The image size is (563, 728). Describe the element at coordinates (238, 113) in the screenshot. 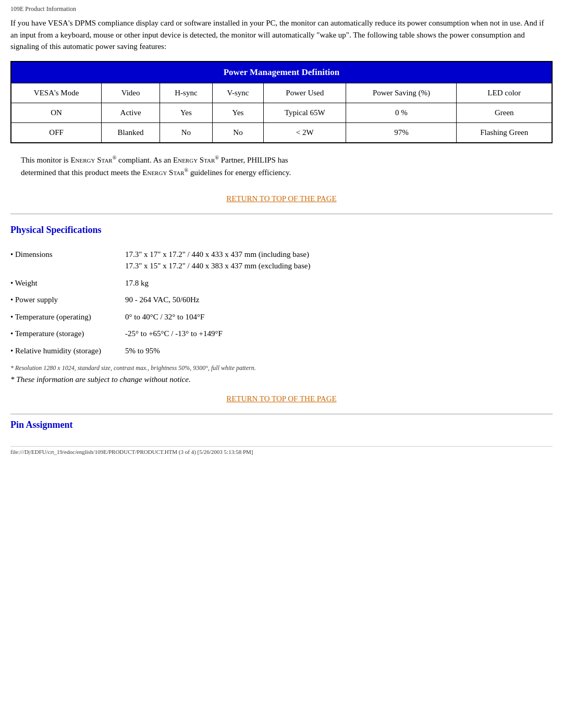

I see `row1-vsync: Yes` at that location.